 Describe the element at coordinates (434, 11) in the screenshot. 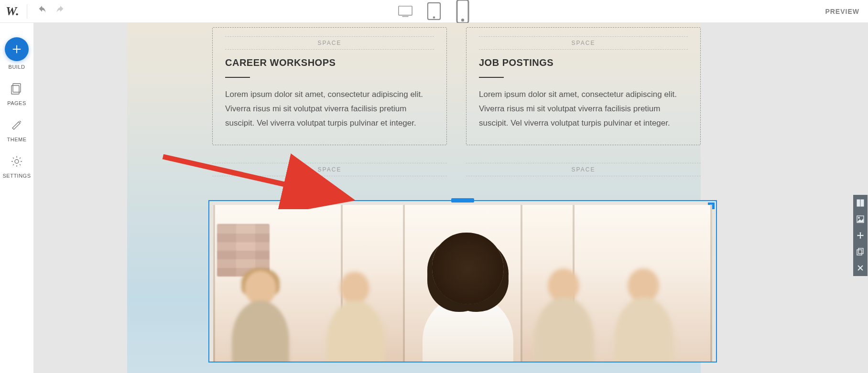

I see `topbar: W. PREVIEW` at that location.